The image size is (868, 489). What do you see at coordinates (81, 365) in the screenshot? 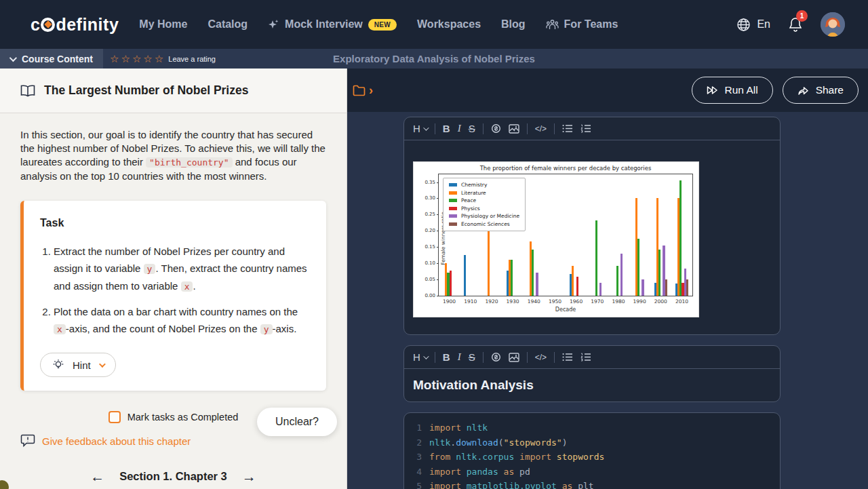
I see `hint-label: Hint` at bounding box center [81, 365].